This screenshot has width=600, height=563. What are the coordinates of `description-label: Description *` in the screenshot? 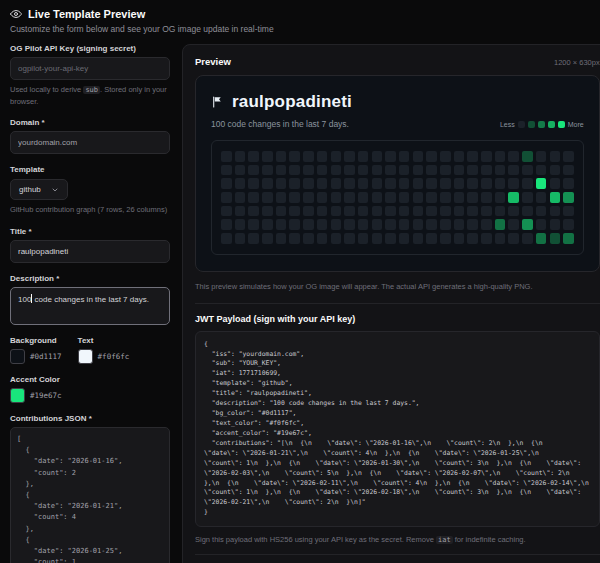 It's located at (90, 278).